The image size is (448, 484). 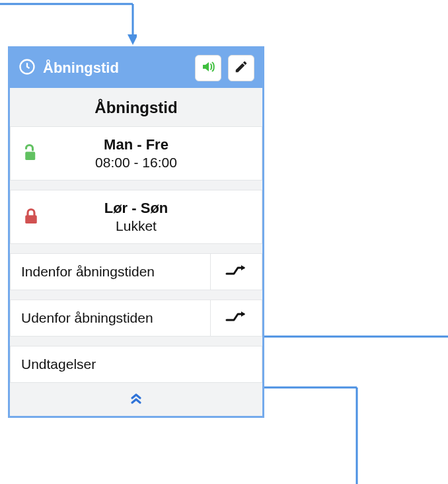 I want to click on slot-hours: 08:00 - 16:00, so click(x=136, y=163).